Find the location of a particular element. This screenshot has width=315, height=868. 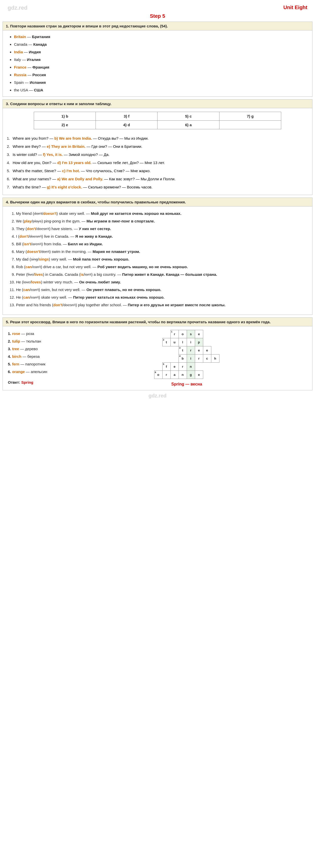

cw-row-4: 4b i r c h is located at coordinates (187, 359).